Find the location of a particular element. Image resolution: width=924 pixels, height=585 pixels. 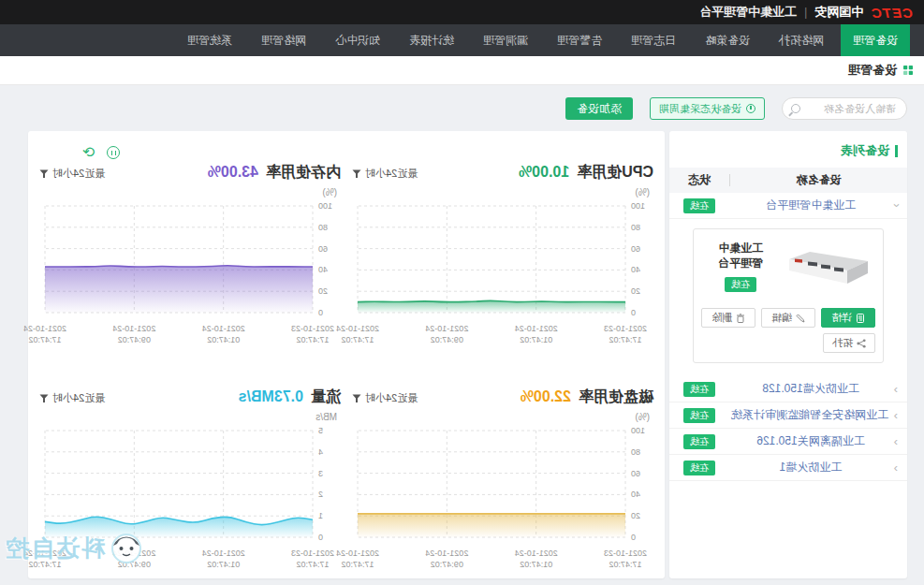

svg-text: 3 is located at coordinates (320, 474).